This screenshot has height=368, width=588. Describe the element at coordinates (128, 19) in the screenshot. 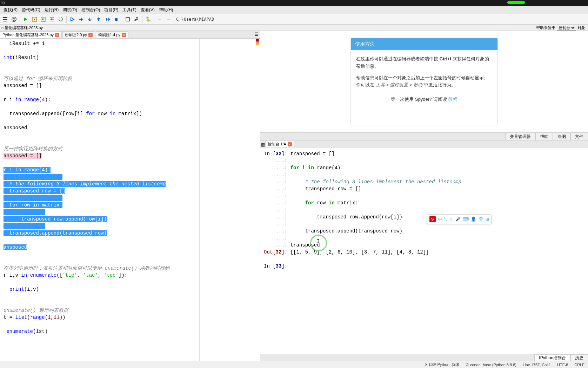

I see `toolbar-max-icon` at that location.